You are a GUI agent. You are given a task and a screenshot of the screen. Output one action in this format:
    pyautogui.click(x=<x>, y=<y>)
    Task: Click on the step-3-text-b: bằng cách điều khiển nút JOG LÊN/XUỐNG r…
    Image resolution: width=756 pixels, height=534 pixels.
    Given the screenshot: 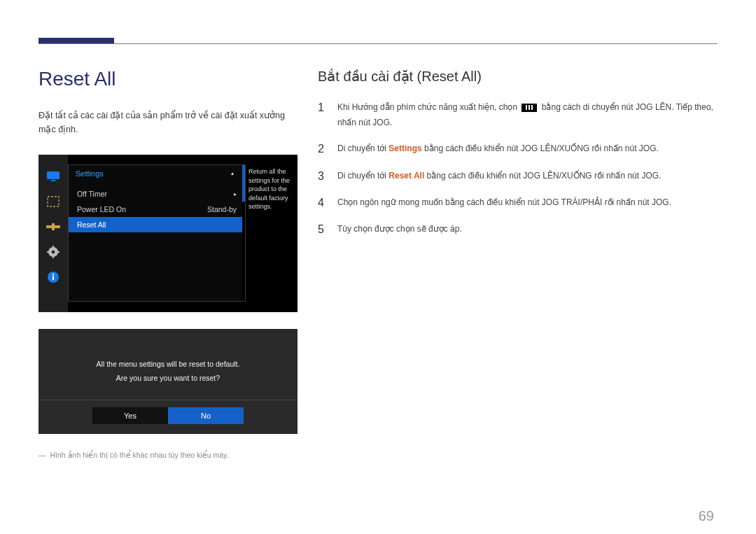 What is the action you would take?
    pyautogui.click(x=542, y=176)
    